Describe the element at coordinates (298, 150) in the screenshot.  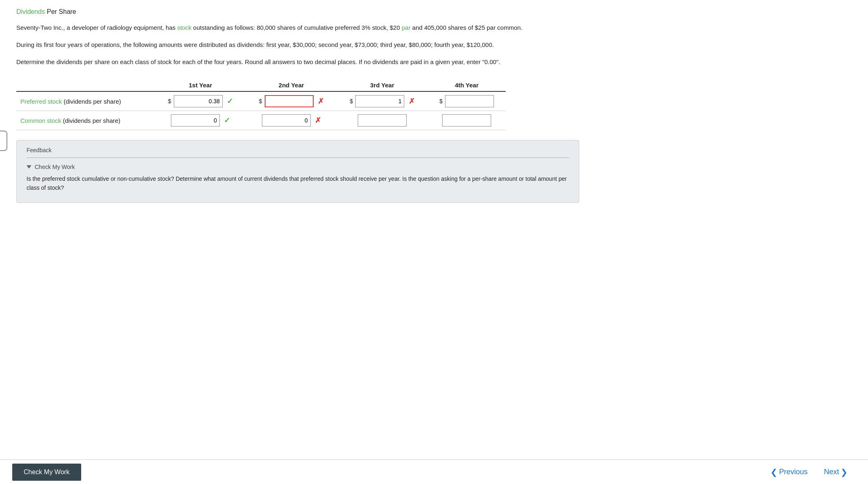
I see `feedback-title: Feedback` at that location.